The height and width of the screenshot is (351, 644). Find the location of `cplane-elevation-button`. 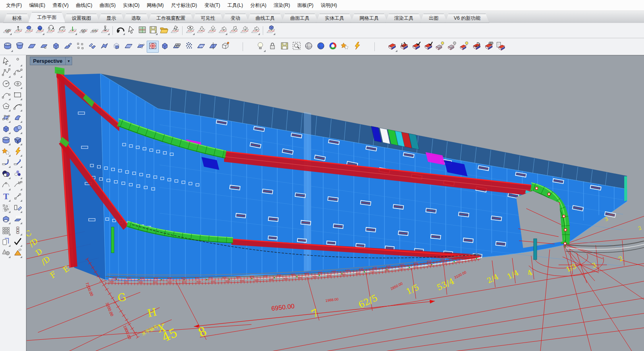

cplane-elevation-button is located at coordinates (190, 31).